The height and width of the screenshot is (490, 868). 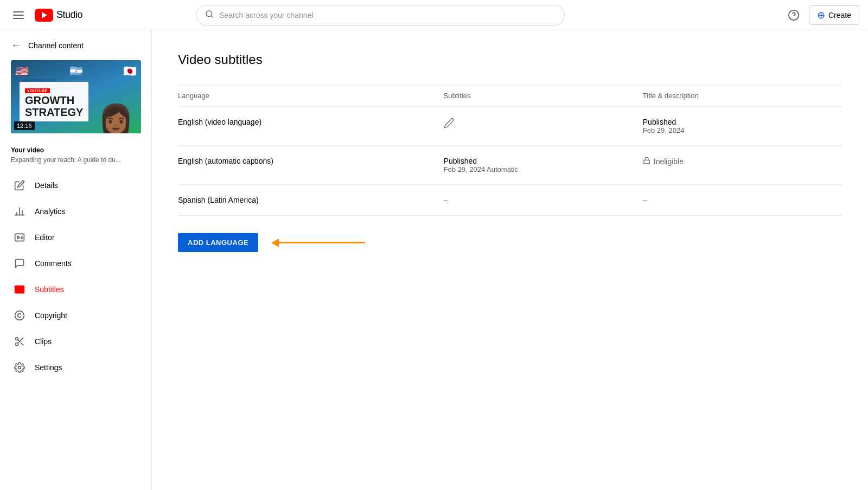 What do you see at coordinates (18, 15) in the screenshot?
I see `hamburger-menu` at bounding box center [18, 15].